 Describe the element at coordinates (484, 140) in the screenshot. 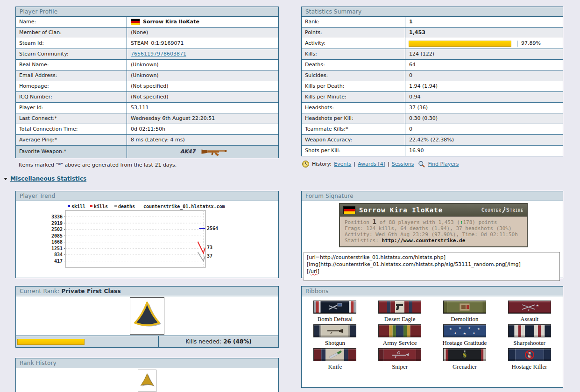

I see `stats-row-value: 22.42% (22.38%)` at that location.